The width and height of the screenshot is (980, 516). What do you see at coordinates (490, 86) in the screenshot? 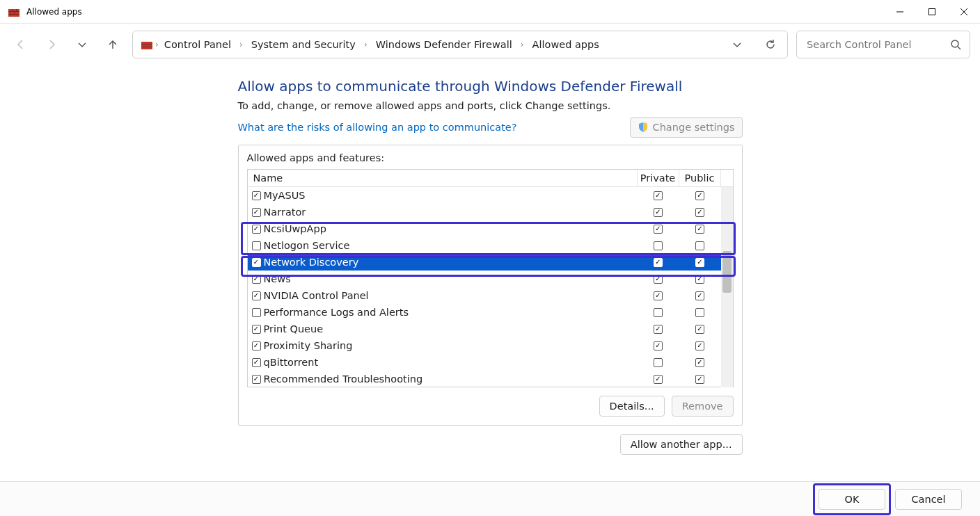
I see `page-heading: Allow apps to communicate through Window…` at bounding box center [490, 86].